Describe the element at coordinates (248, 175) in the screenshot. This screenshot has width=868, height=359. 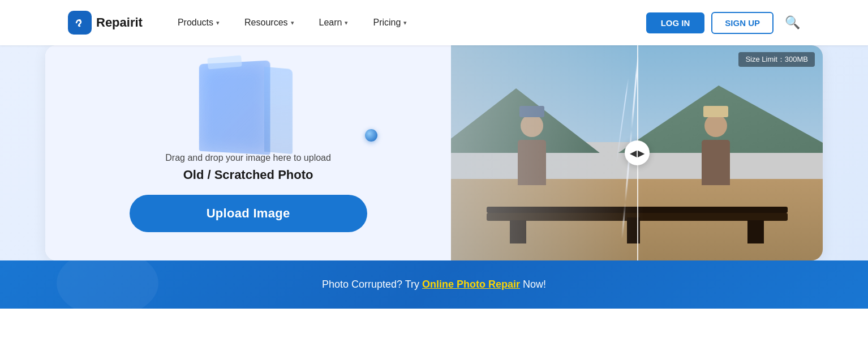
I see `photo-type-label: Old / Scratched Photo` at that location.